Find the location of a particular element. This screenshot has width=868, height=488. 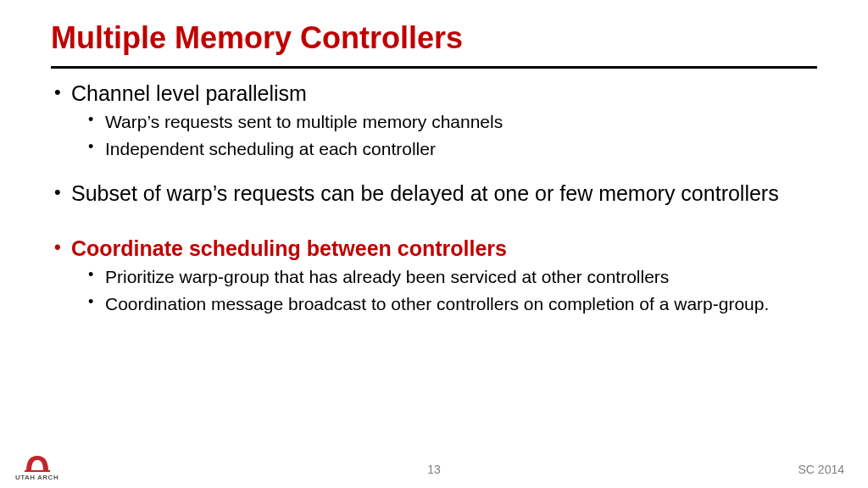

conference-label: SC 2014 is located at coordinates (821, 469).